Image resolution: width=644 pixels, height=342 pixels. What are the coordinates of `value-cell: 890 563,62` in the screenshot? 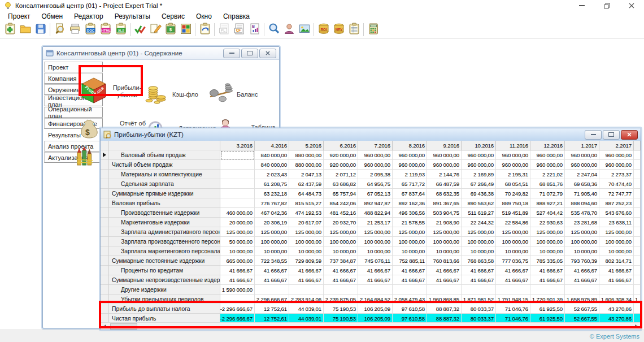 It's located at (479, 204).